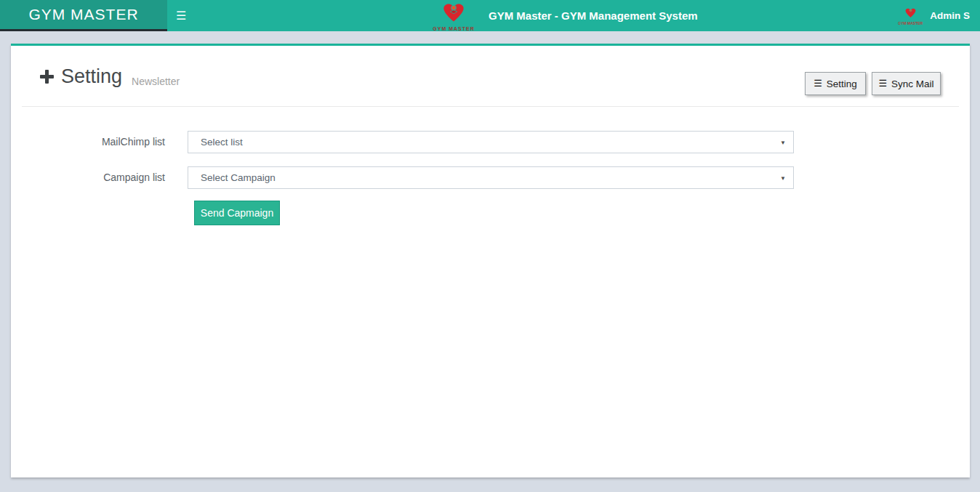 The image size is (980, 492). Describe the element at coordinates (565, 16) in the screenshot. I see `navbar-center: GYM MASTER GYM Master - GYM Management S…` at that location.